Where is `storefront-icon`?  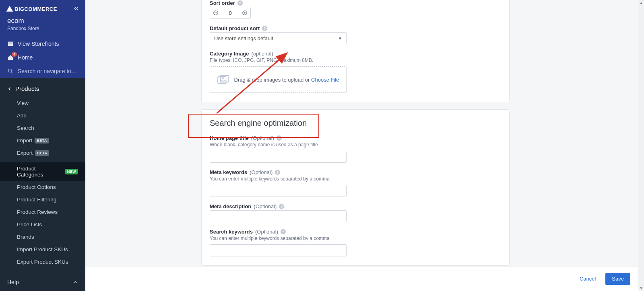
storefront-icon is located at coordinates (10, 44).